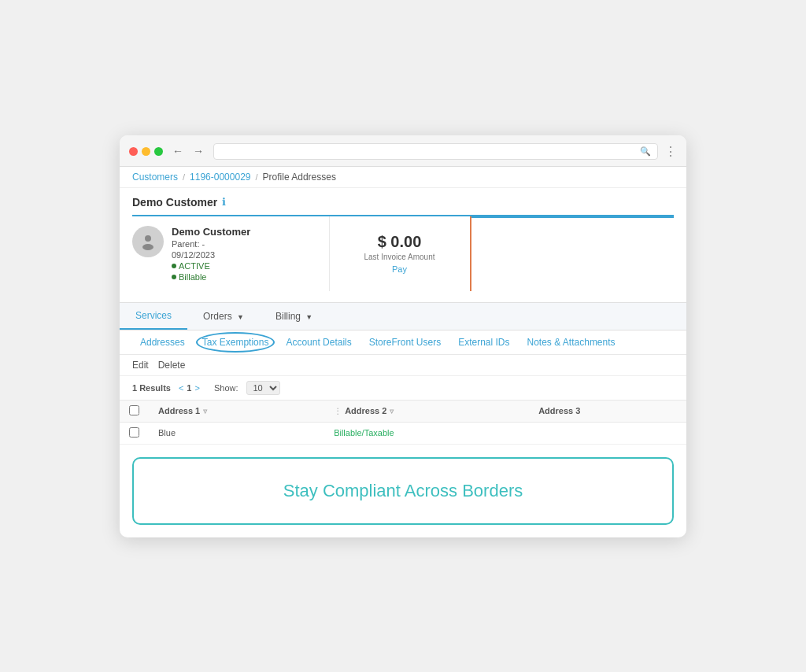  I want to click on row-checkbox, so click(134, 433).